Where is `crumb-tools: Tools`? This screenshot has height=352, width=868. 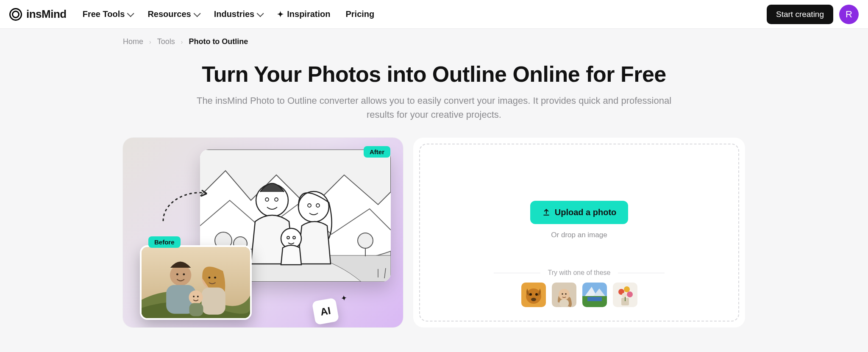
crumb-tools: Tools is located at coordinates (166, 42).